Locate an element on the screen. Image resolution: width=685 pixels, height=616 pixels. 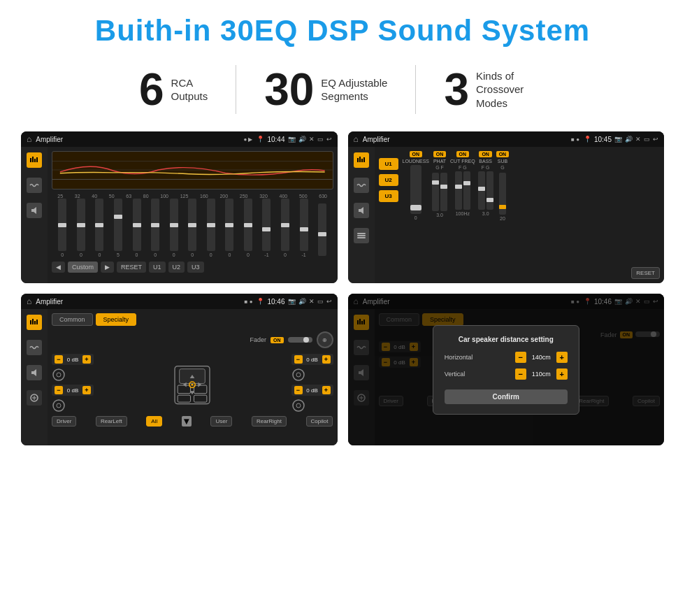
cutfreq-on: ON is located at coordinates (463, 154).